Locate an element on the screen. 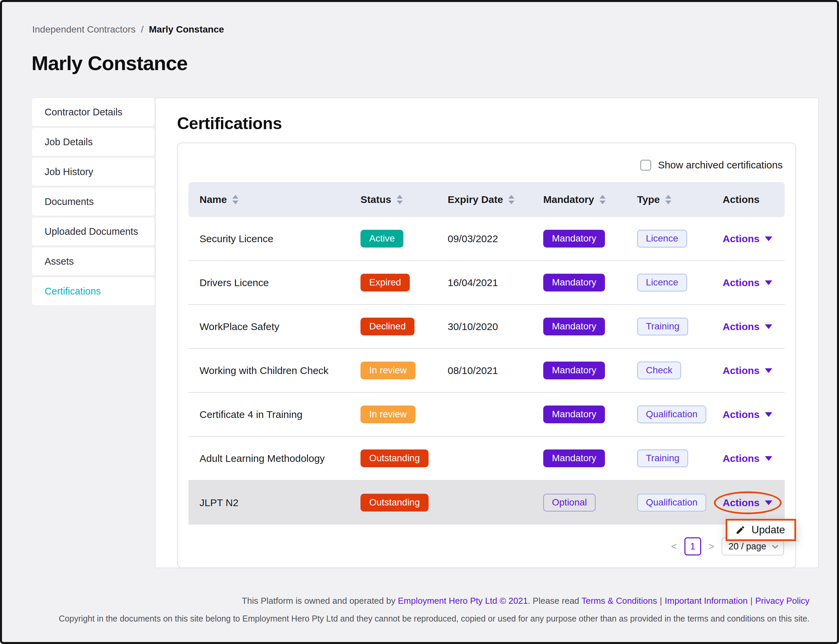  sidebar-item-certifications: Certifications is located at coordinates (93, 291).